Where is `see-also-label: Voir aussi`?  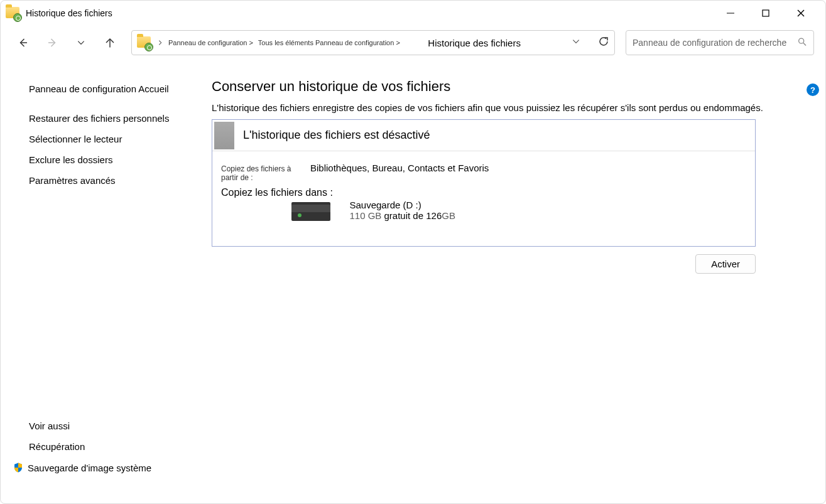 see-also-label: Voir aussi is located at coordinates (116, 426).